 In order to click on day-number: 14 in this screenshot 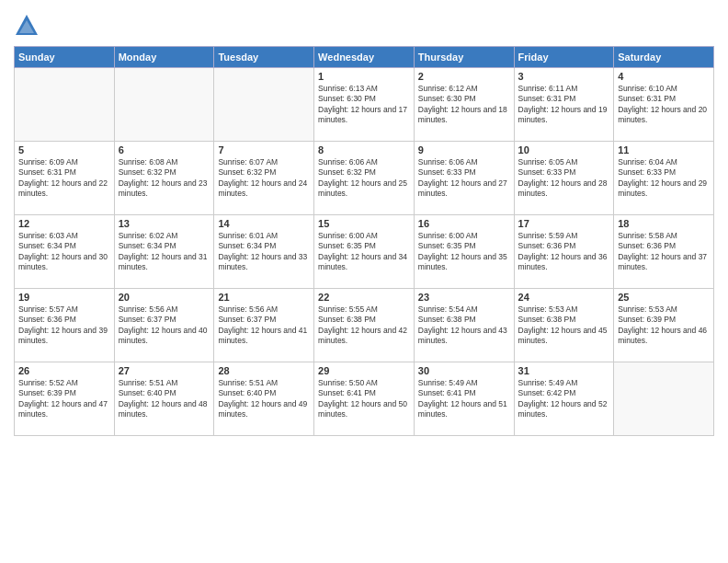, I will do `click(264, 224)`.